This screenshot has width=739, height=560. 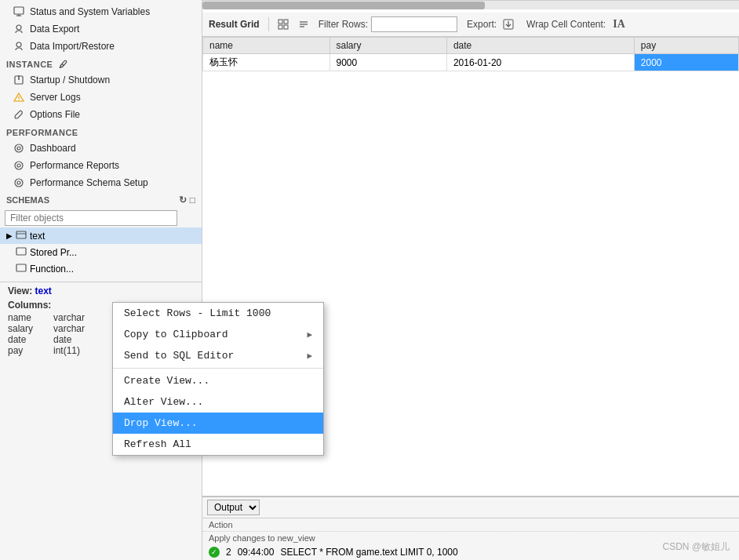 What do you see at coordinates (540, 63) in the screenshot?
I see `table-cell-date: 2016-01-20` at bounding box center [540, 63].